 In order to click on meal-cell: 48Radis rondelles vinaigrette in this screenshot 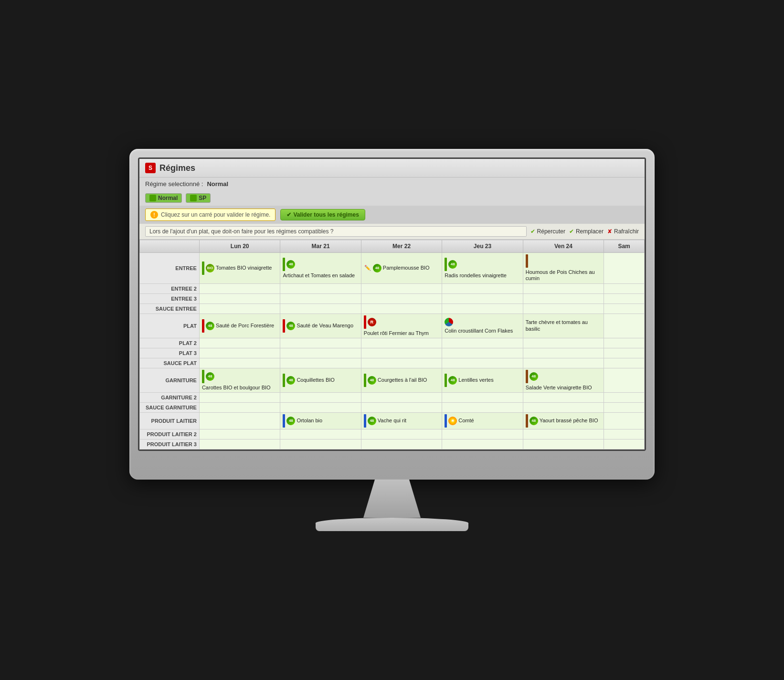, I will do `click(482, 268)`.